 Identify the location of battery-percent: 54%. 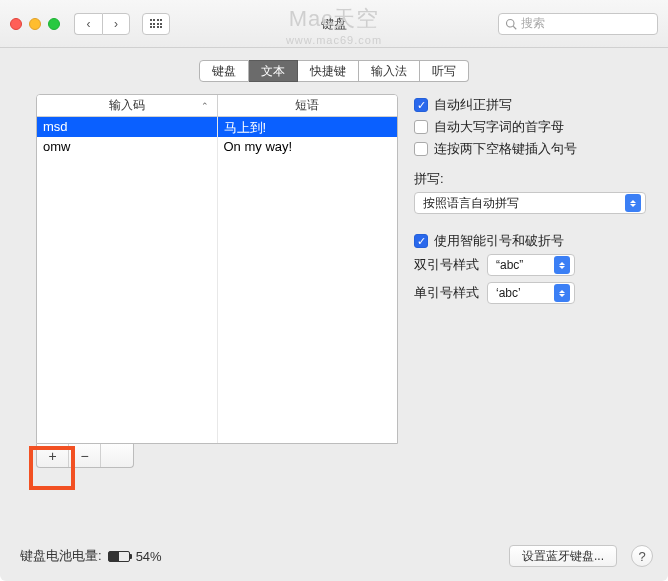
(149, 556).